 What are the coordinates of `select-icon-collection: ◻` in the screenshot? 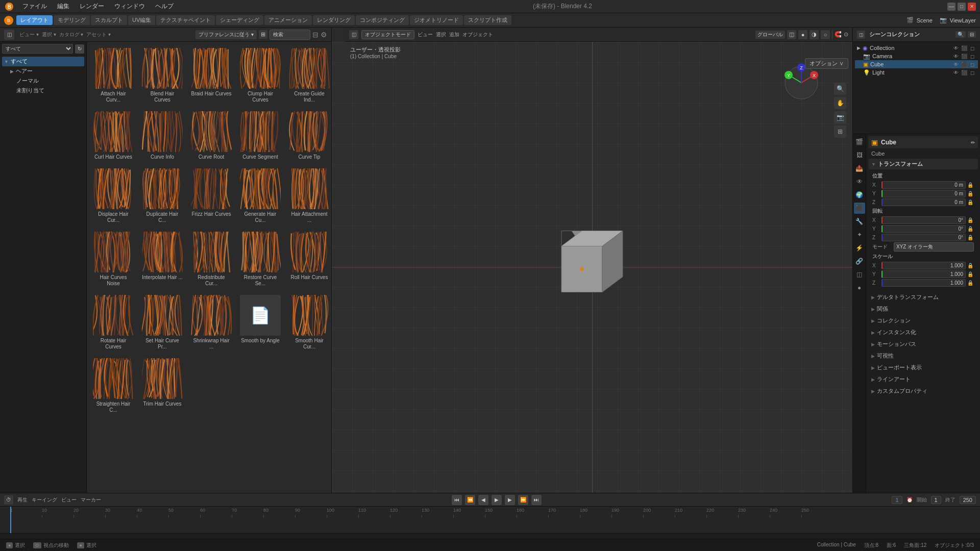 It's located at (972, 48).